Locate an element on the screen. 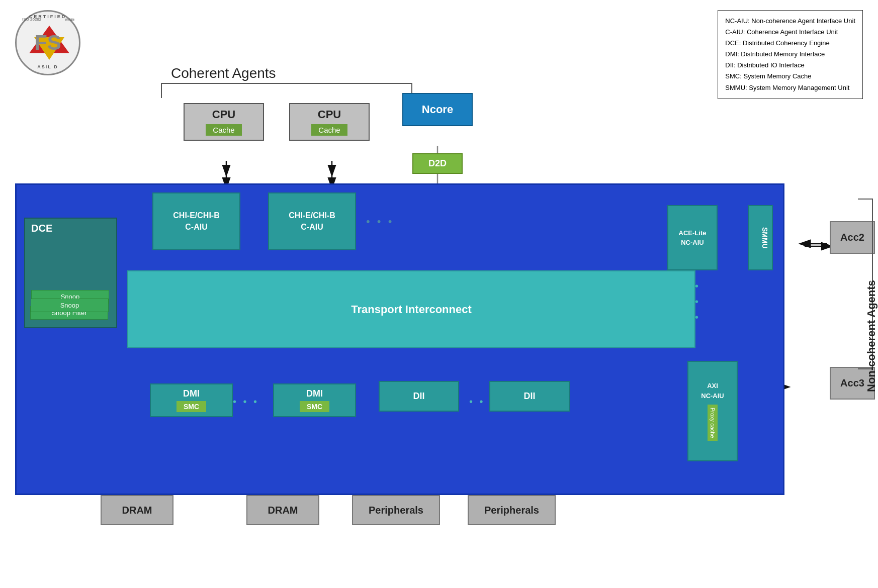 The width and height of the screenshot is (878, 588). d2d-box: D2D is located at coordinates (437, 164).